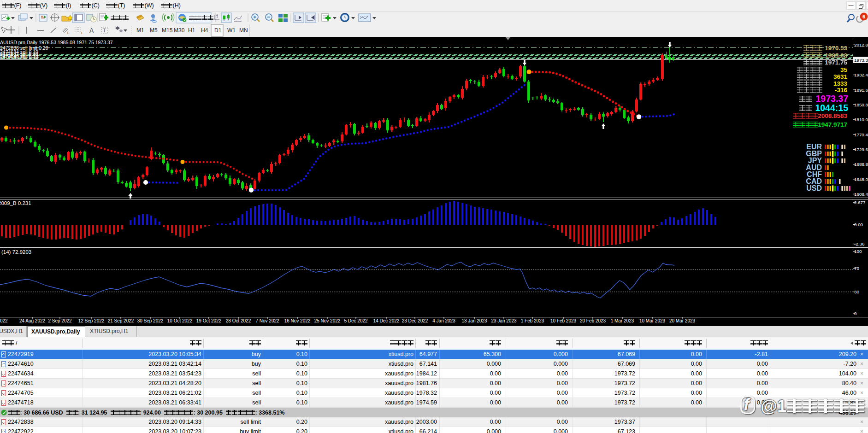 The image size is (868, 433). I want to click on svg-text: W1, so click(231, 30).